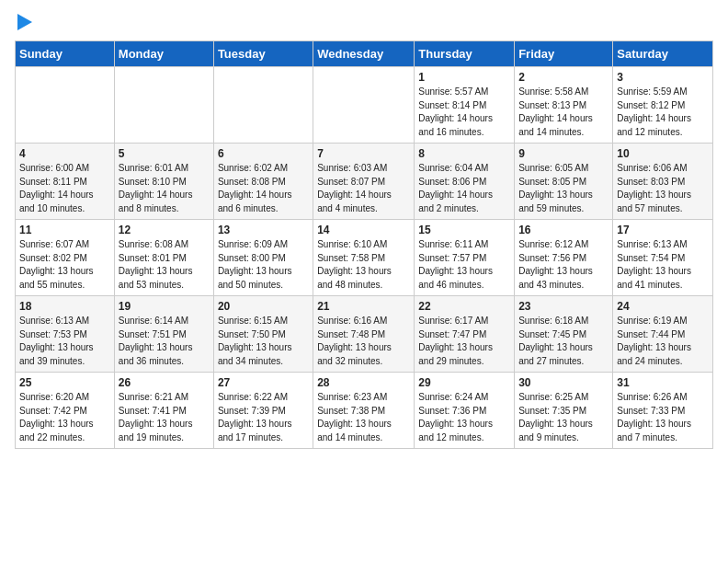 This screenshot has width=728, height=563. What do you see at coordinates (364, 258) in the screenshot?
I see `calendar-week-row: 11Sunrise: 6:07 AM Sunset: 8:02 PM Dayli…` at bounding box center [364, 258].